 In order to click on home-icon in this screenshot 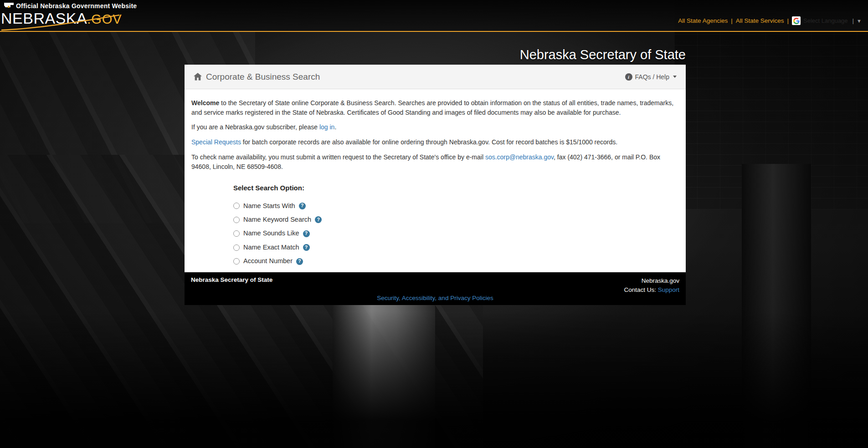, I will do `click(198, 76)`.